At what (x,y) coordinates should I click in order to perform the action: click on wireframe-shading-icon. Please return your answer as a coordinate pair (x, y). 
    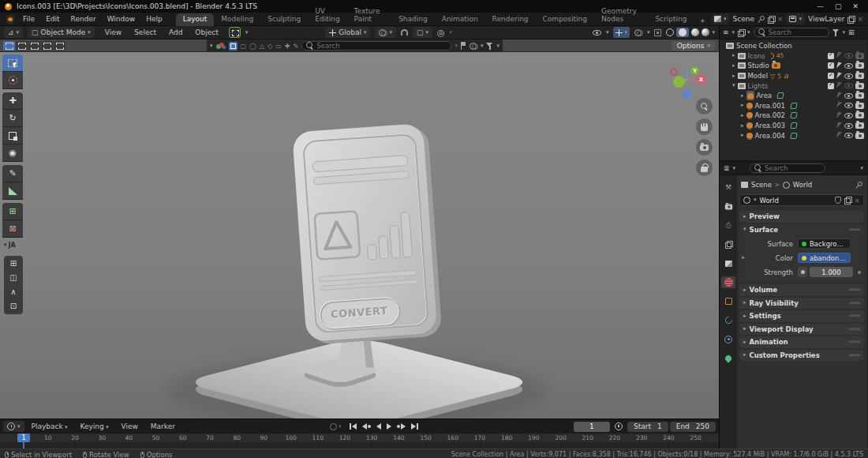
    Looking at the image, I should click on (670, 32).